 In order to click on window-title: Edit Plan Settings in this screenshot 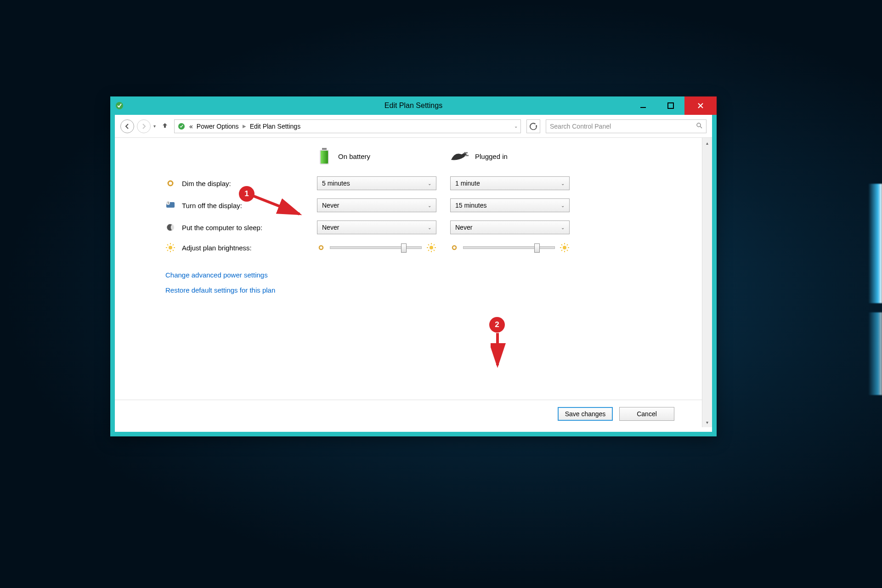, I will do `click(413, 106)`.